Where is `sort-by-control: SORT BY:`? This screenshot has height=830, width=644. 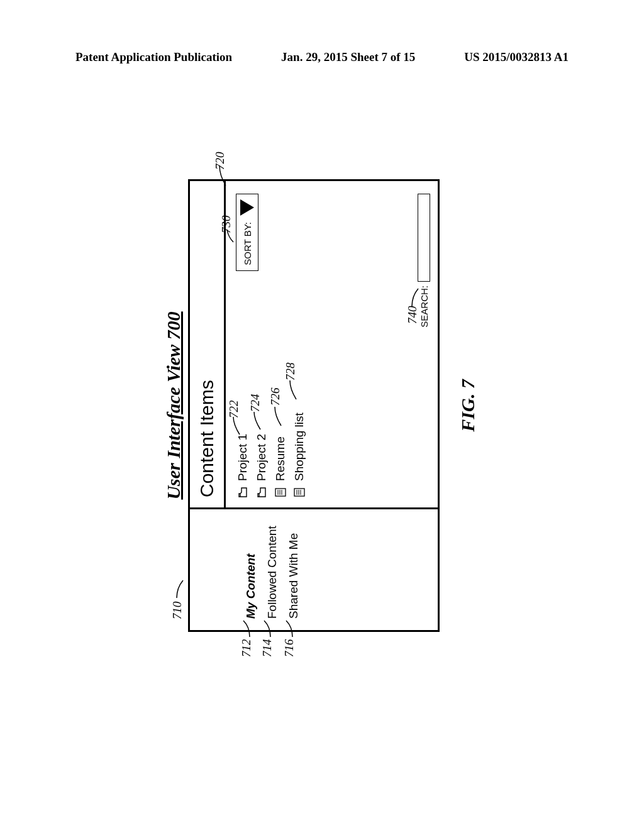
sort-by-control: SORT BY: is located at coordinates (247, 233).